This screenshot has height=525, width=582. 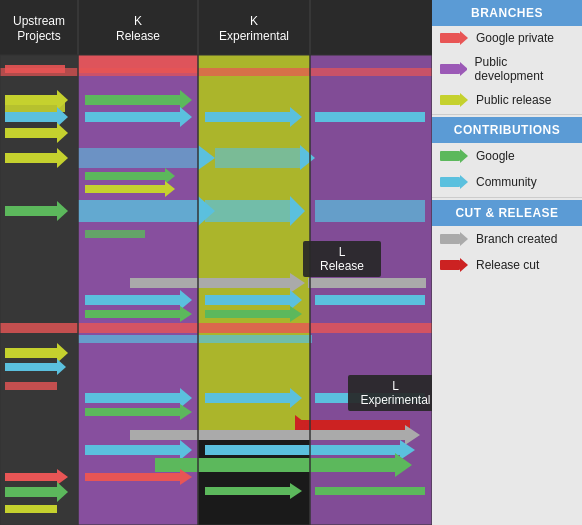 I want to click on google-private-icon, so click(x=454, y=38).